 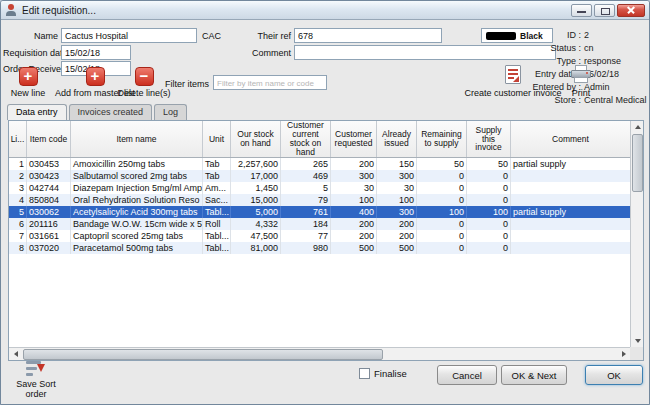 What do you see at coordinates (137, 139) in the screenshot?
I see `column-header-item-name: Item name` at bounding box center [137, 139].